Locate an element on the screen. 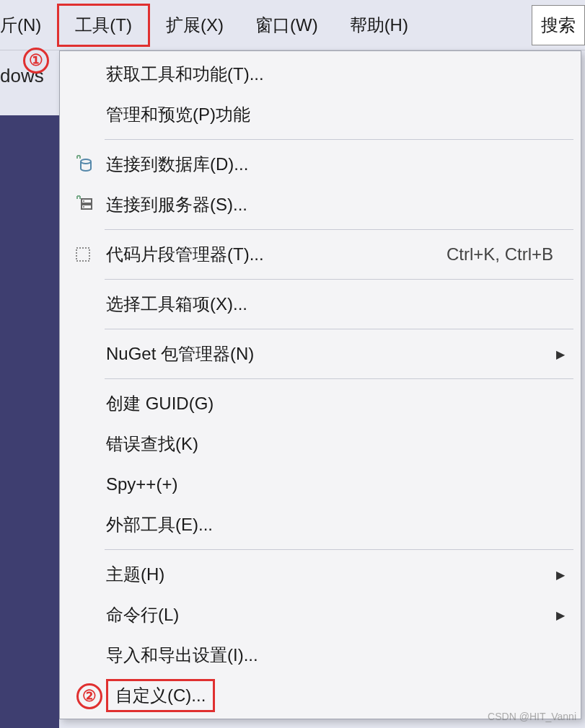 This screenshot has width=585, height=728. menu-item: 创建 GUID(G) is located at coordinates (320, 404).